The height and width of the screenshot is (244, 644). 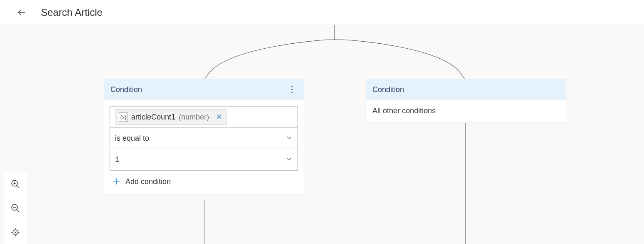 What do you see at coordinates (289, 160) in the screenshot?
I see `value-dropdown-button` at bounding box center [289, 160].